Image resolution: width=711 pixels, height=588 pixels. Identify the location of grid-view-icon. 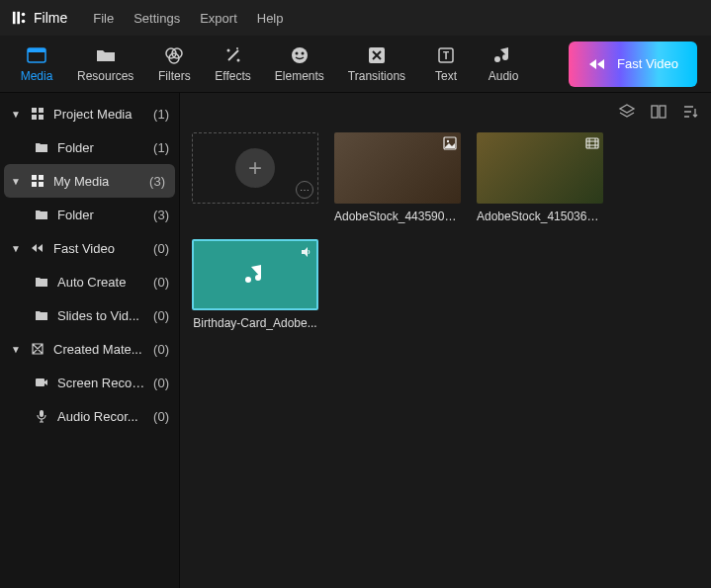
(659, 112).